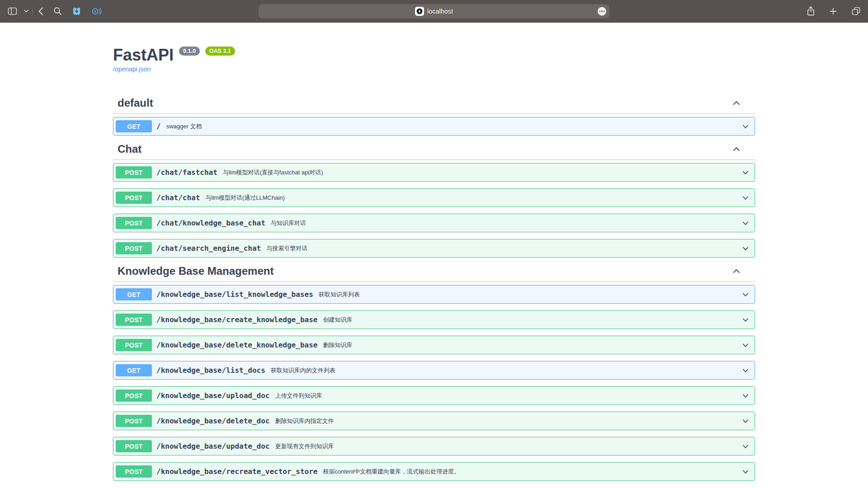  What do you see at coordinates (434, 396) in the screenshot?
I see `endpoint-summary: POST /knowledge_base/upload_doc 上传文件到知识库` at bounding box center [434, 396].